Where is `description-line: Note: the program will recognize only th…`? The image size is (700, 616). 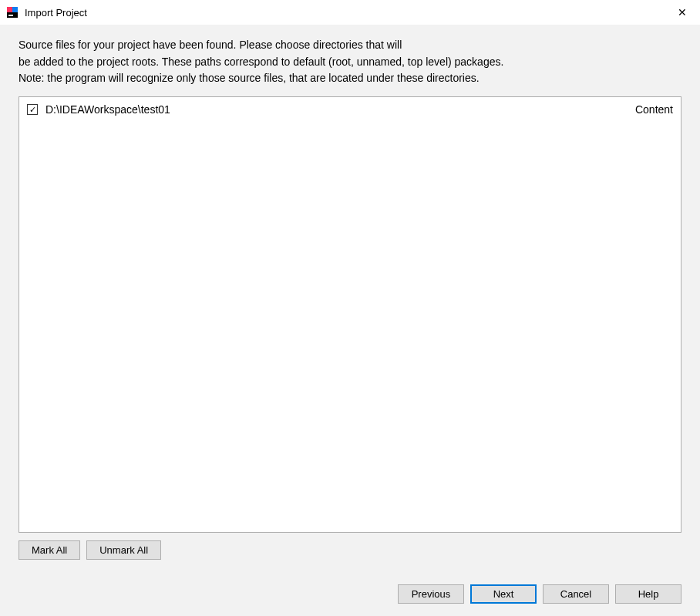
description-line: Note: the program will recognize only th… is located at coordinates (350, 79).